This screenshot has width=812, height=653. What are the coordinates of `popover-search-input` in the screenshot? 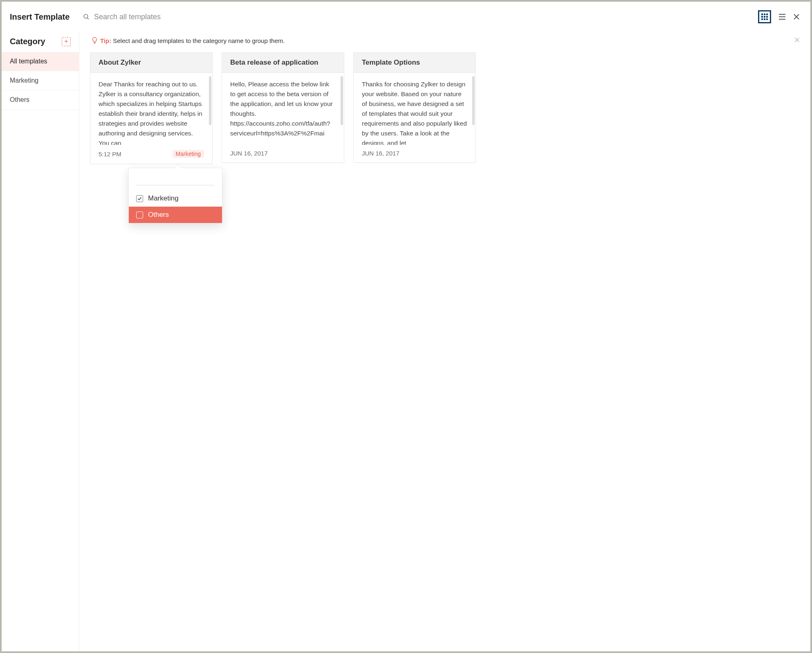 It's located at (175, 180).